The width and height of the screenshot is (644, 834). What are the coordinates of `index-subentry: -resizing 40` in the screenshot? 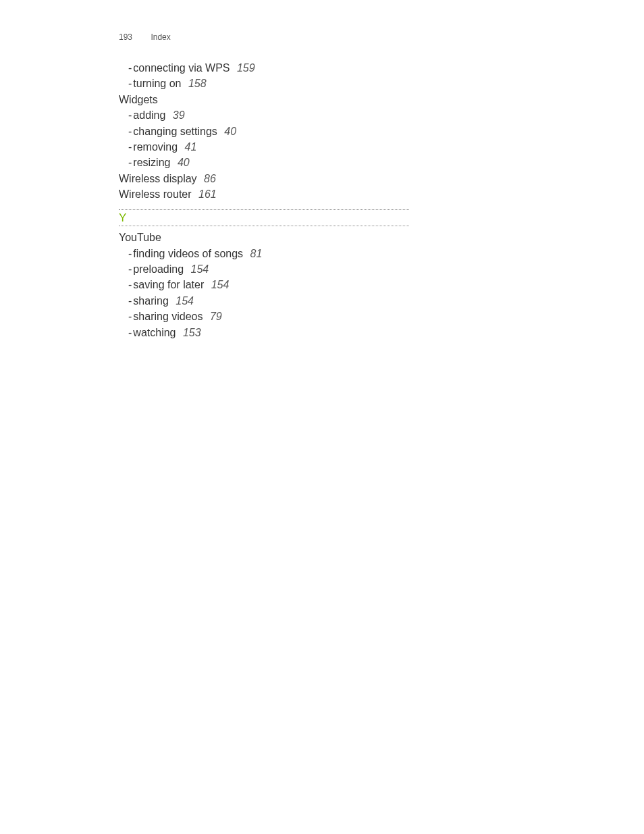 It's located at (265, 163).